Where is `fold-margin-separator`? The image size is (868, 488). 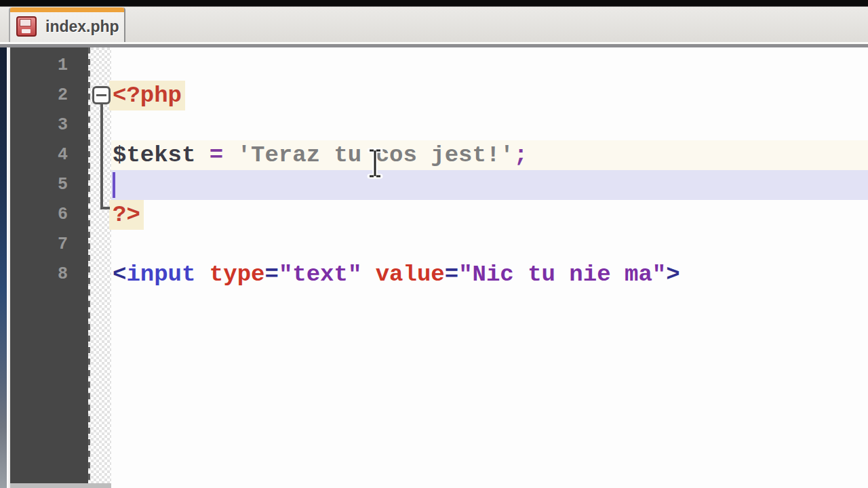 fold-margin-separator is located at coordinates (90, 268).